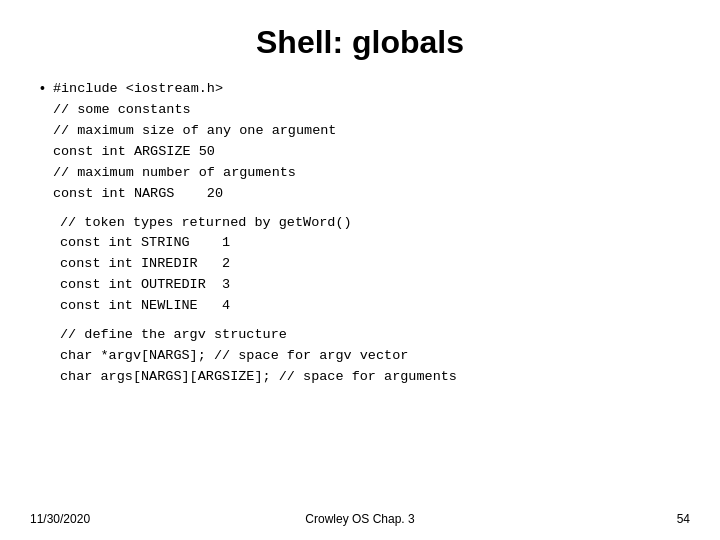  I want to click on slide-title: Shell: globals, so click(360, 42).